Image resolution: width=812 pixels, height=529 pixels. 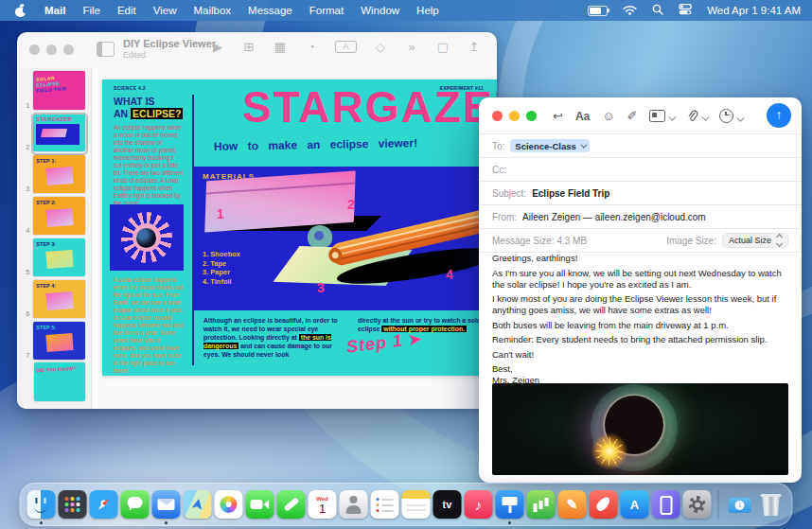 I want to click on menu-window: Window, so click(x=380, y=10).